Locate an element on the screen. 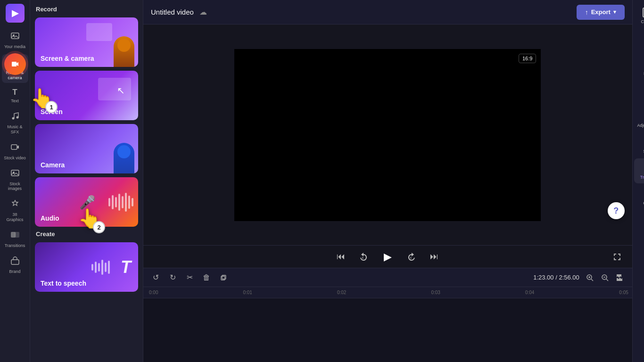  right-item-transition: Transition is located at coordinates (639, 171).